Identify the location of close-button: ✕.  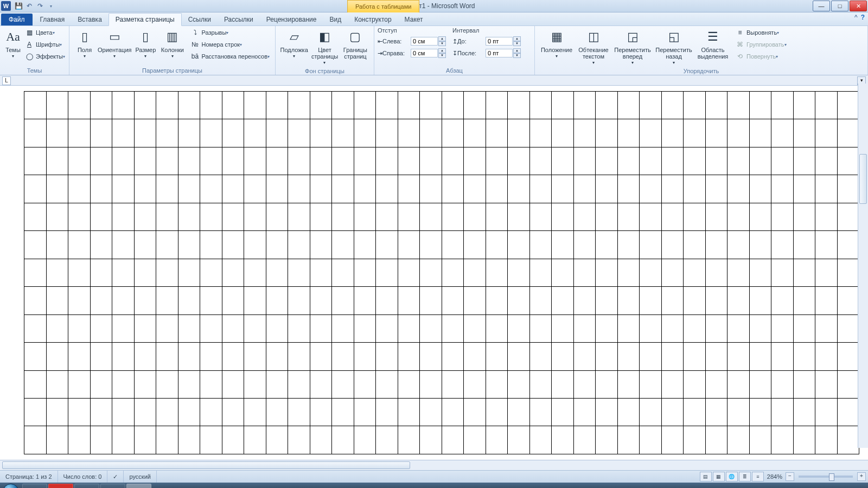
(858, 6).